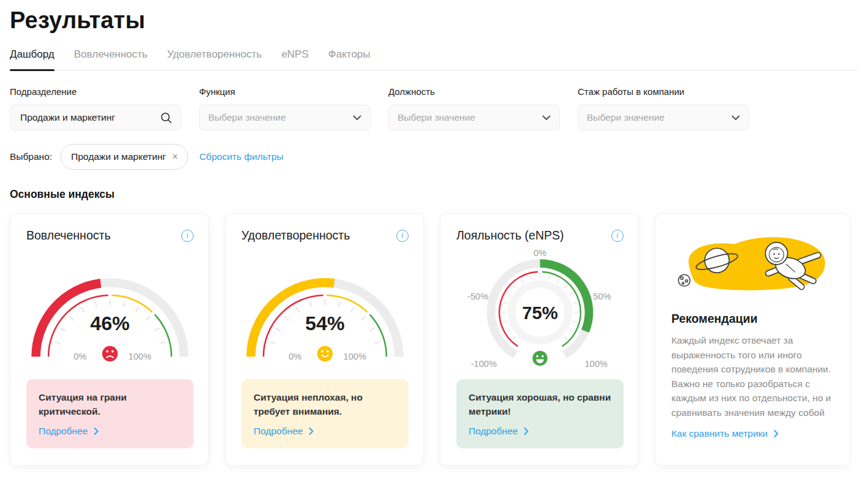 The image size is (868, 479). I want to click on filter-tenure: Стаж работы в компании Выбери значение, so click(663, 108).